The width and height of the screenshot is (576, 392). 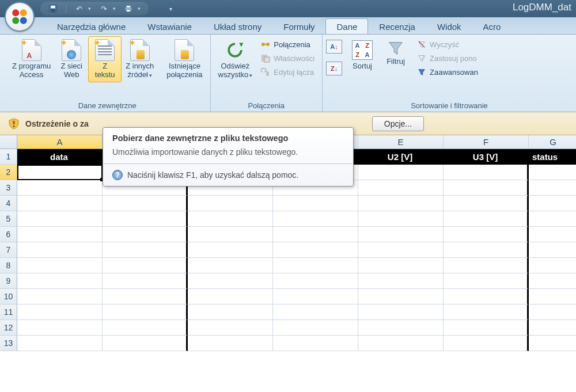 I want to click on from-access-button: ✦A Z programu Access, so click(x=31, y=59).